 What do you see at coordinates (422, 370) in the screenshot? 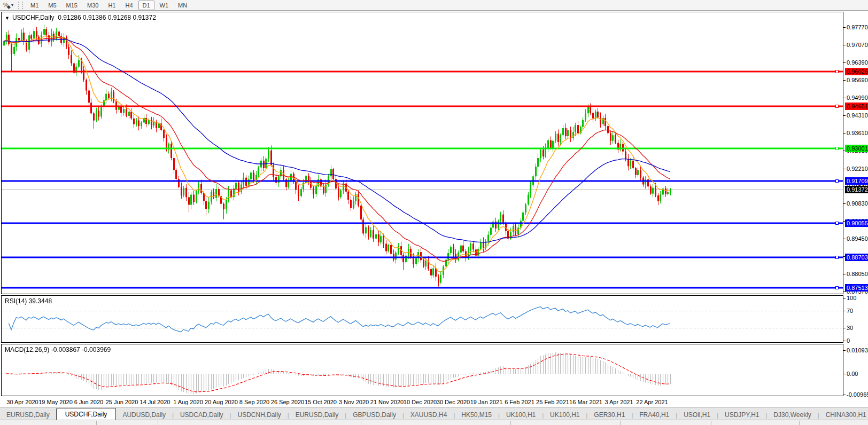
I see `macd-chart` at bounding box center [422, 370].